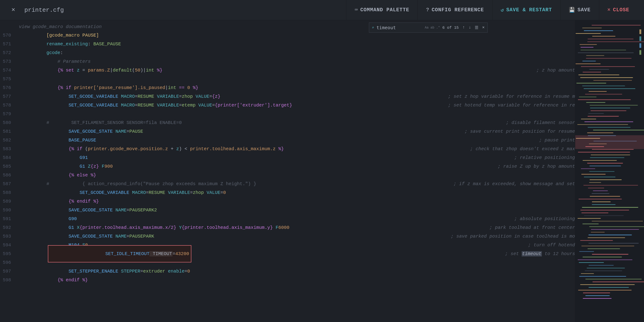 This screenshot has width=644, height=322. Describe the element at coordinates (288, 105) in the screenshot. I see `line-row: 578 SET_GCODE_VARIABLE MACRO=RESUME VARI…` at that location.